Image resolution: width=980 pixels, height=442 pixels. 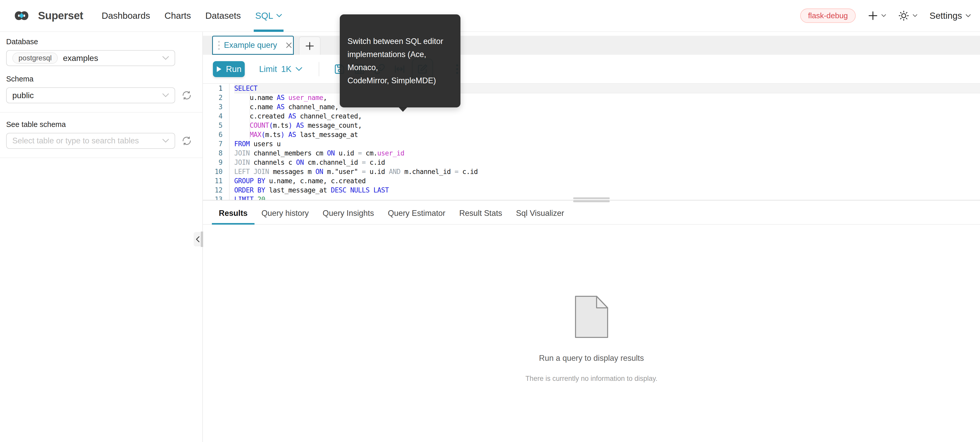 What do you see at coordinates (216, 181) in the screenshot?
I see `line-number: 11` at bounding box center [216, 181].